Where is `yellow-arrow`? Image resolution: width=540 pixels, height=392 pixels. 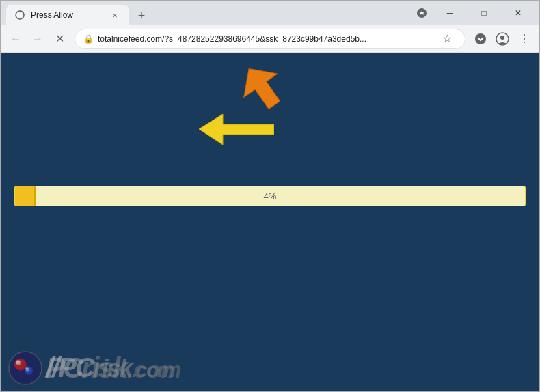
yellow-arrow is located at coordinates (237, 130).